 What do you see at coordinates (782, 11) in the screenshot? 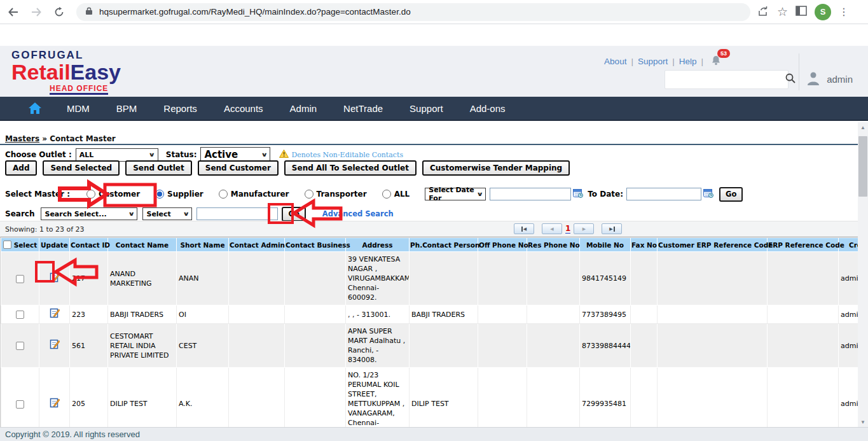
I see `bookmark-star-icon: ☆` at bounding box center [782, 11].